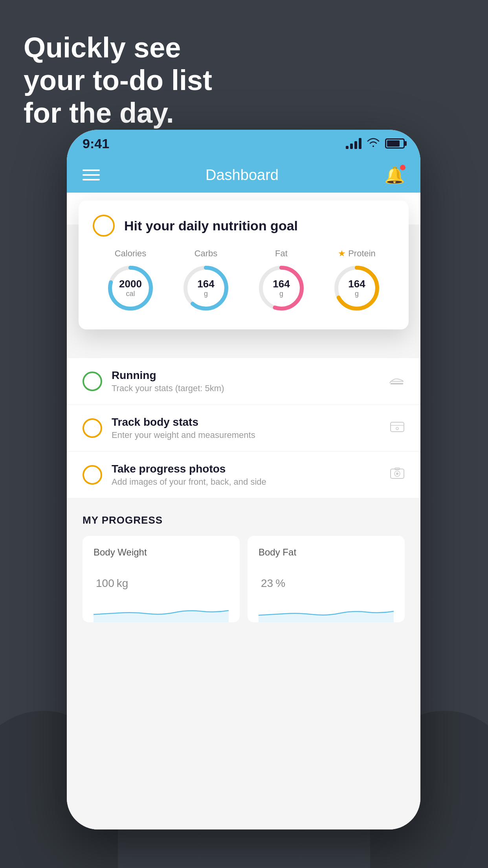 Image resolution: width=488 pixels, height=868 pixels. What do you see at coordinates (342, 254) in the screenshot?
I see `protein-star-icon: ★` at bounding box center [342, 254].